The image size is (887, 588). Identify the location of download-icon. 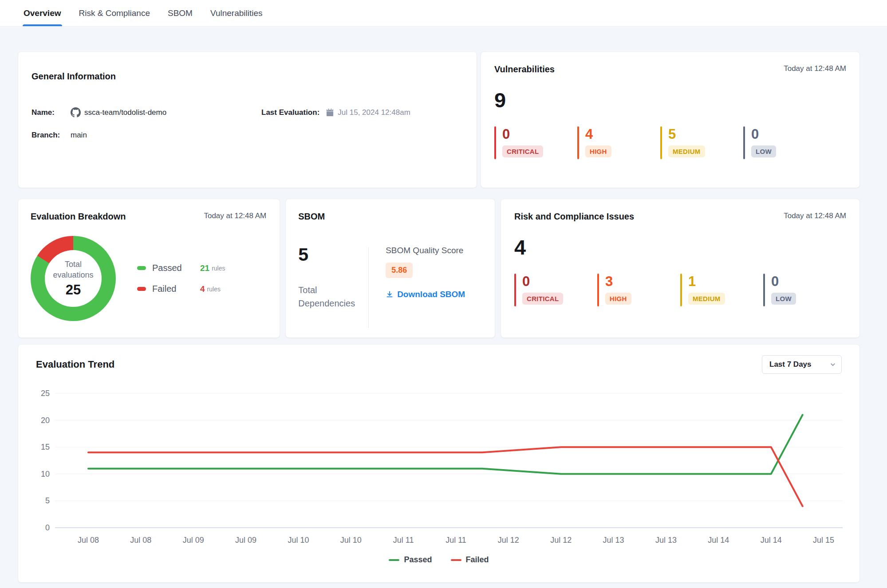
(390, 294).